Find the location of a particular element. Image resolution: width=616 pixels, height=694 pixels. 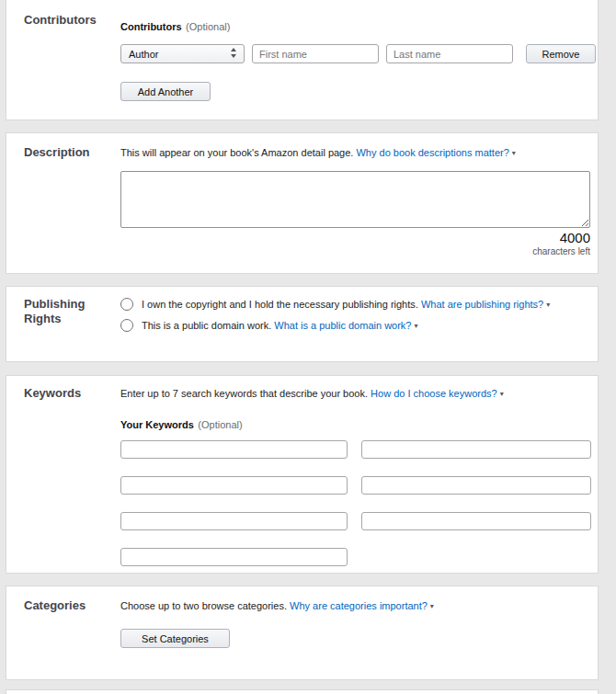

publishing-rights-help-link: What are publishing rights? is located at coordinates (482, 304).